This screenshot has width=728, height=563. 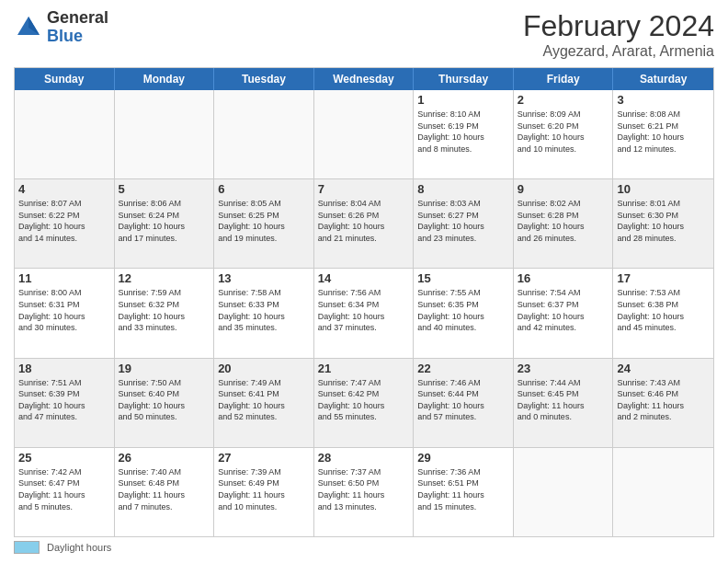 I want to click on day-info: Sunrise: 7:54 AM Sunset: 6:37 PM Dayligh…, so click(x=563, y=310).